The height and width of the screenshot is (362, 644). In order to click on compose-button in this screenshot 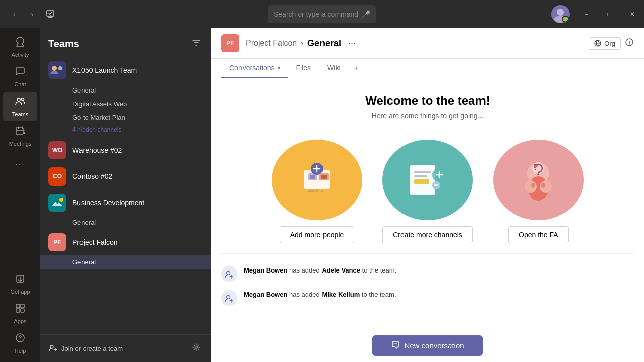, I will do `click(50, 14)`.